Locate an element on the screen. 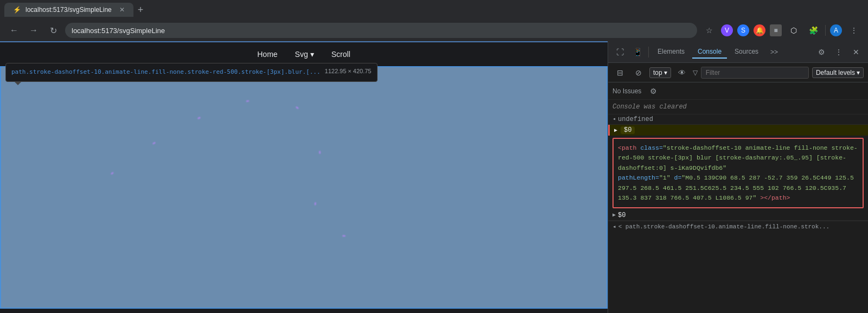  divider is located at coordinates (826, 30).